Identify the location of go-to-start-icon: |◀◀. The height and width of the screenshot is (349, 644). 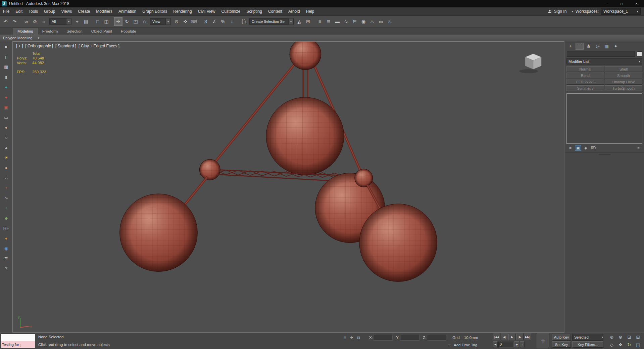
(497, 337).